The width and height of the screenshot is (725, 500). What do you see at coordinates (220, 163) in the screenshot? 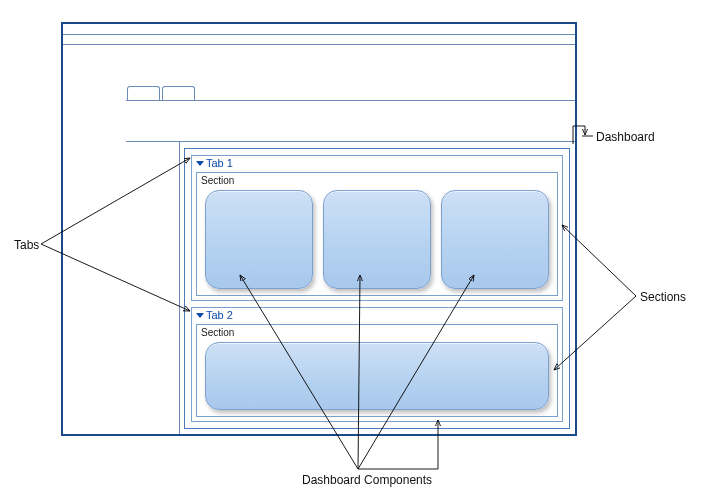
I see `tab-label-1: Tab 1` at bounding box center [220, 163].